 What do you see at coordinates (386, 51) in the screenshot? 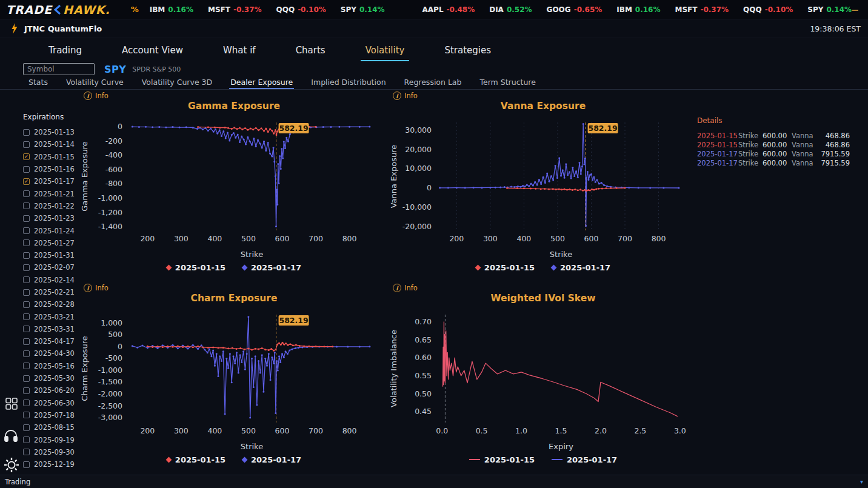
I see `nav-tab-volatility: Volatility` at bounding box center [386, 51].